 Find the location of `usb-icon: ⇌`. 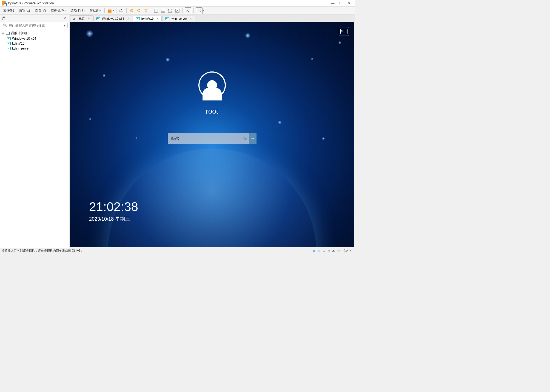

usb-icon: ⇌ is located at coordinates (339, 251).